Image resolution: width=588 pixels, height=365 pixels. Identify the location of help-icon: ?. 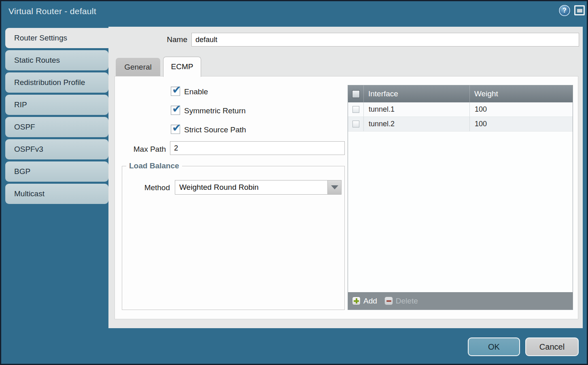
(565, 11).